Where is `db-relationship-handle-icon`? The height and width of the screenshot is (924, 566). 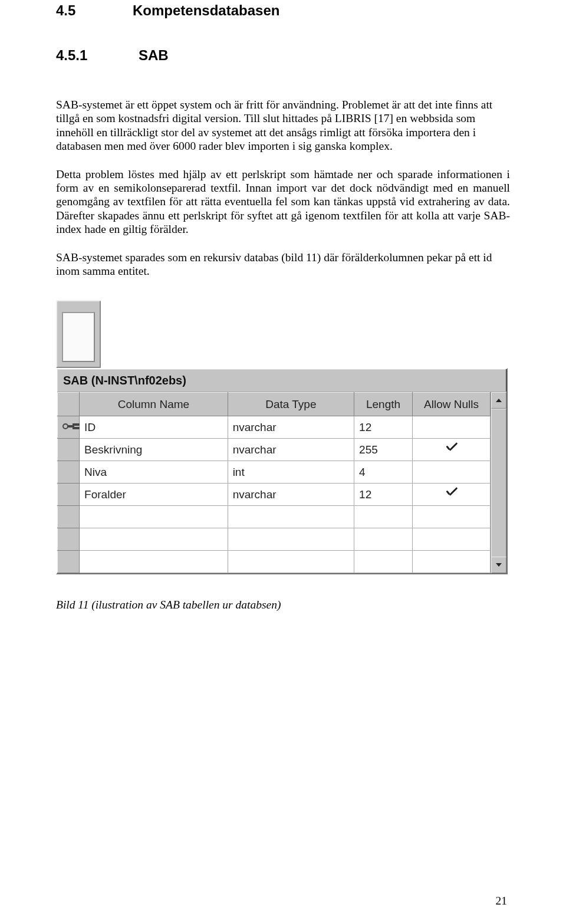 db-relationship-handle-icon is located at coordinates (78, 334).